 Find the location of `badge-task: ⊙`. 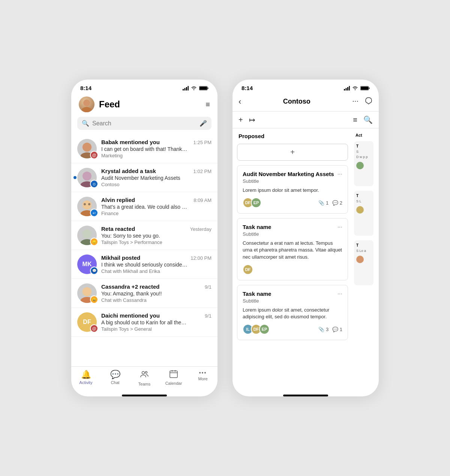

badge-task: ⊙ is located at coordinates (94, 184).